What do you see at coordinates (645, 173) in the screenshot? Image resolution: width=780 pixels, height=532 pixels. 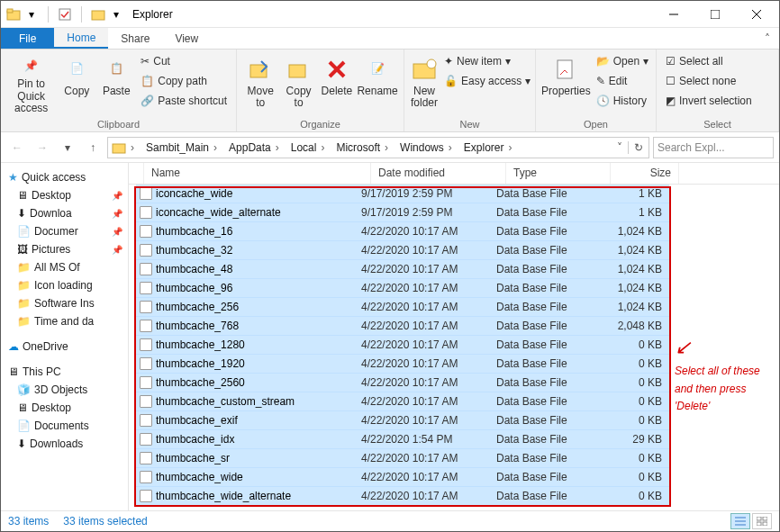 I see `column-size: Size` at bounding box center [645, 173].